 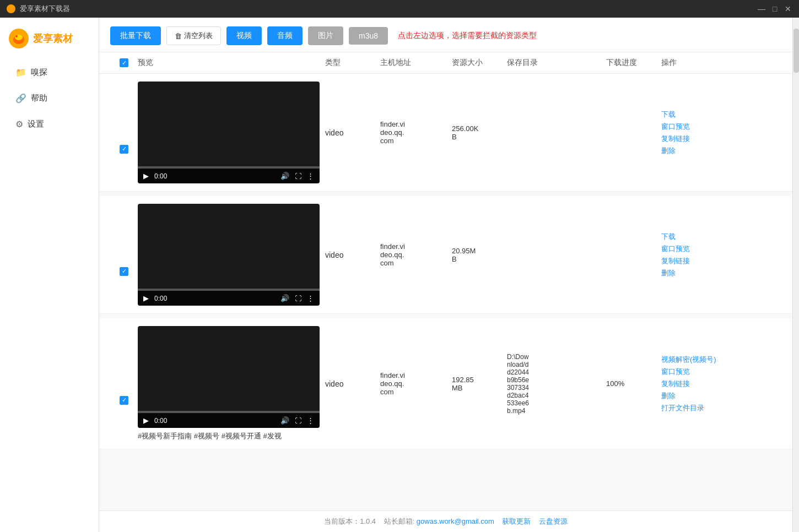 What do you see at coordinates (124, 63) in the screenshot?
I see `header-checkbox` at bounding box center [124, 63].